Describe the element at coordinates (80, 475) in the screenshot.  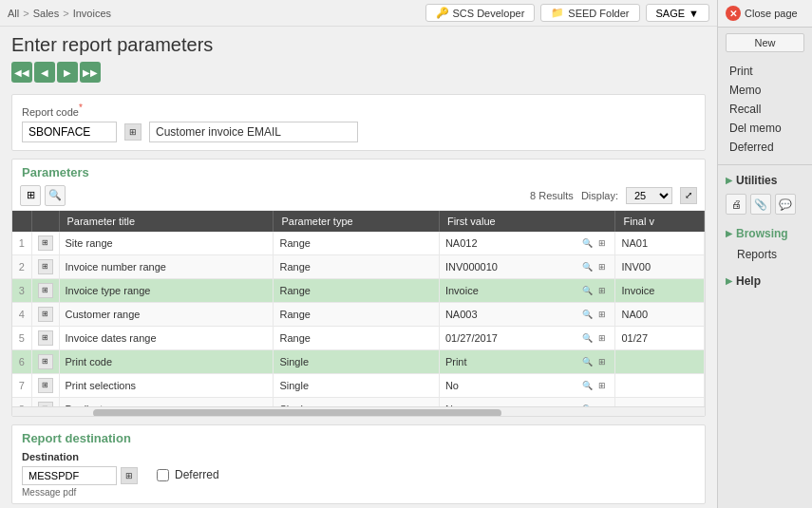
I see `destination-left: Destination ⊞ Message pdf` at that location.